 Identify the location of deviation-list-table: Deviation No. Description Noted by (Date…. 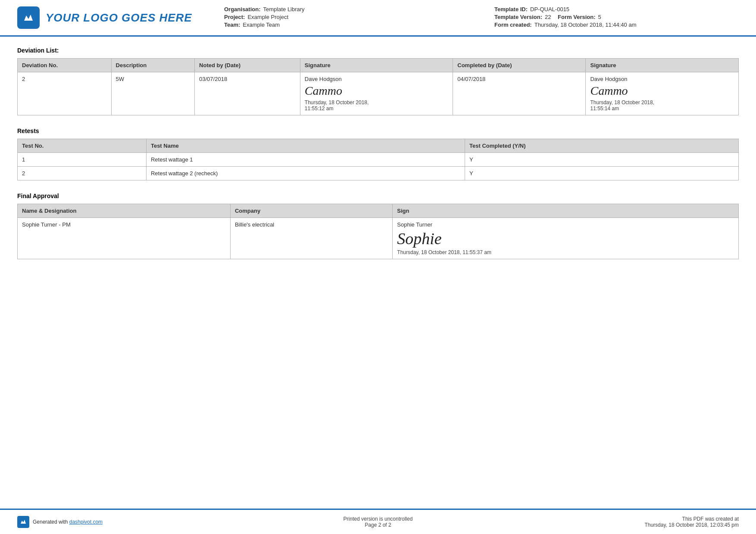
(378, 87).